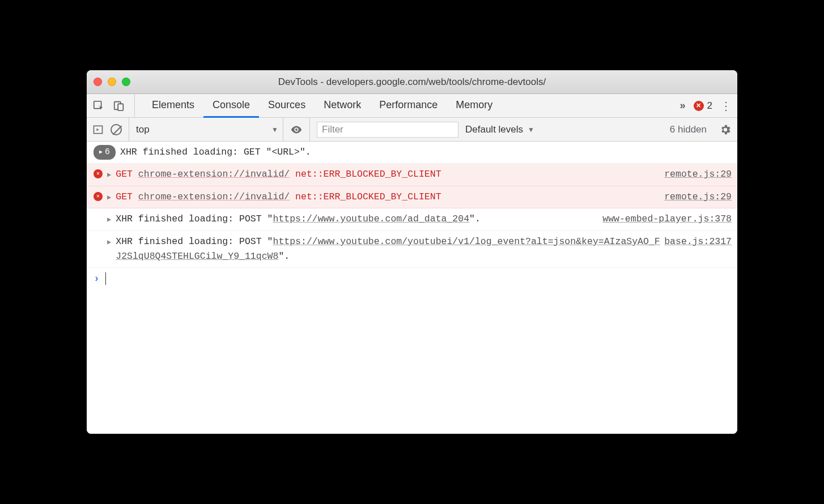 This screenshot has width=824, height=504. Describe the element at coordinates (474, 106) in the screenshot. I see `tab-memory: Memory` at that location.